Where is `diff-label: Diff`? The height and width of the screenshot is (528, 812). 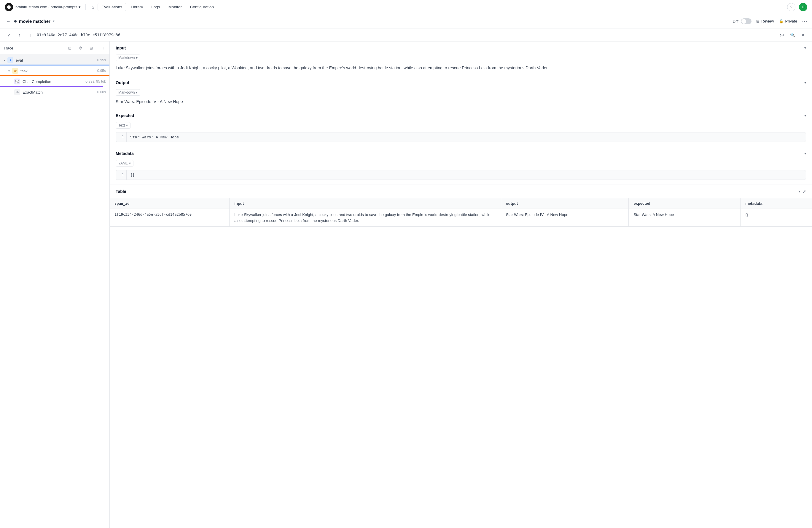
diff-label: Diff is located at coordinates (736, 21).